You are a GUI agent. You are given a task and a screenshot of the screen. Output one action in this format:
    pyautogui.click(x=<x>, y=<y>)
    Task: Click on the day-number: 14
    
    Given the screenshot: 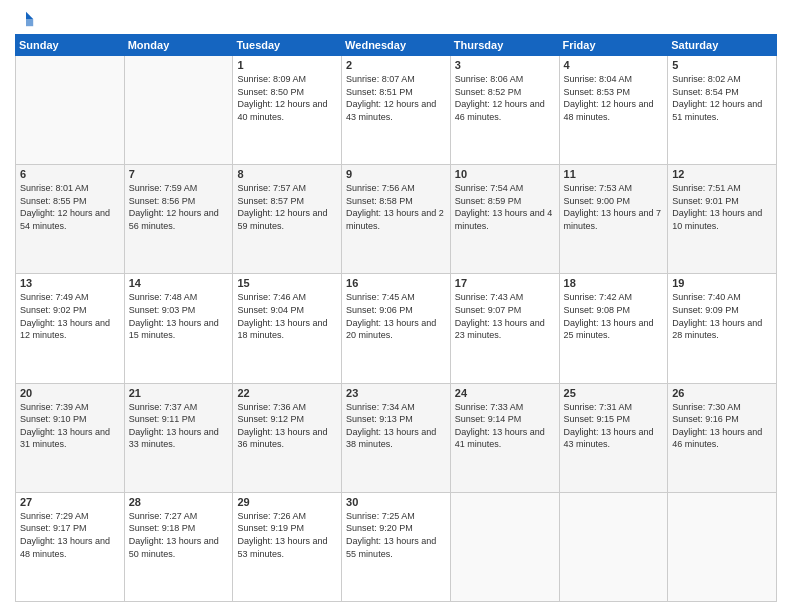 What is the action you would take?
    pyautogui.click(x=179, y=283)
    